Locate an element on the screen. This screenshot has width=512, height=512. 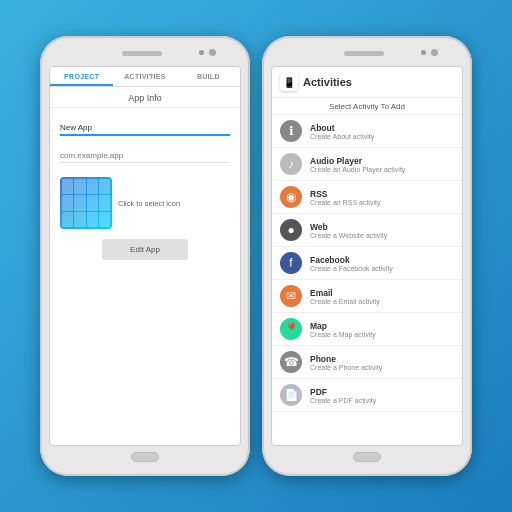
tab-activities: ACTIVITIES is located at coordinates (144, 76).